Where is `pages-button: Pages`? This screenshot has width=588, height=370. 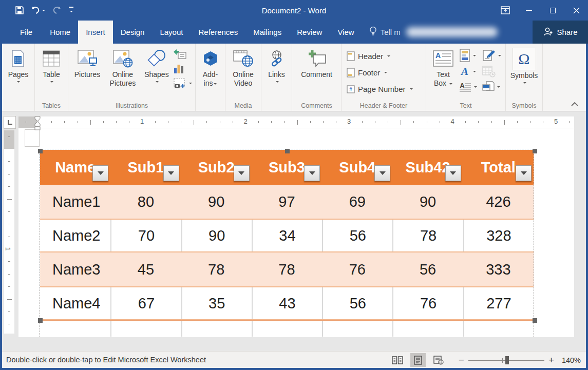
pages-button: Pages is located at coordinates (18, 66).